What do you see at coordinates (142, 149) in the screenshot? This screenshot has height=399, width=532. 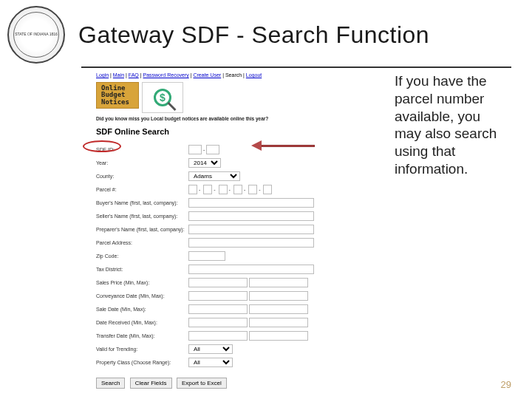 I see `label-sdf-id: SDF ID:` at bounding box center [142, 149].